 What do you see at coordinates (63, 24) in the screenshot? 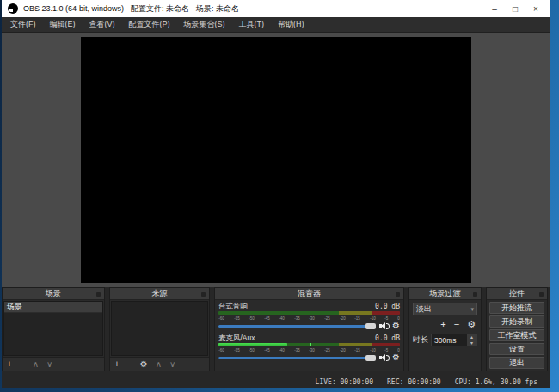
I see `menu-item-编辑: 编辑(E)` at bounding box center [63, 24].